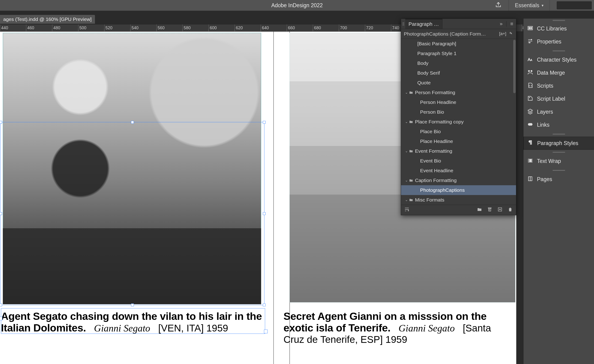 Image resolution: width=594 pixels, height=364 pixels. What do you see at coordinates (430, 44) in the screenshot?
I see `style-label: [Basic Paragraph]` at bounding box center [430, 44].